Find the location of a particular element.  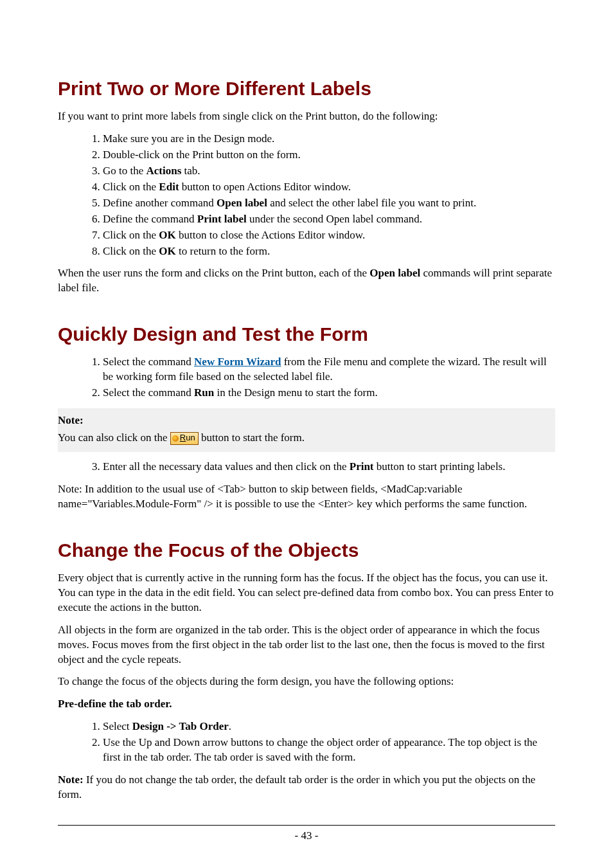

sub-heading: Pre-define the tab order. is located at coordinates (306, 705).